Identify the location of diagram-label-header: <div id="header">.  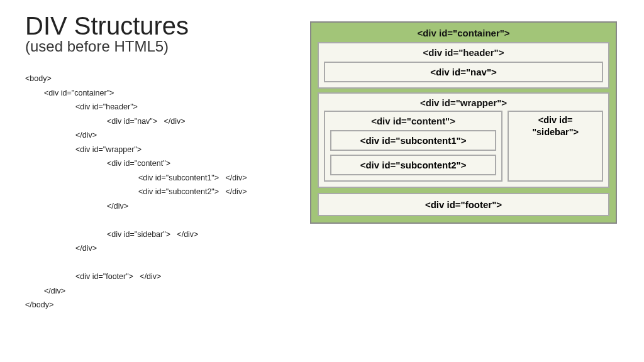
(464, 53).